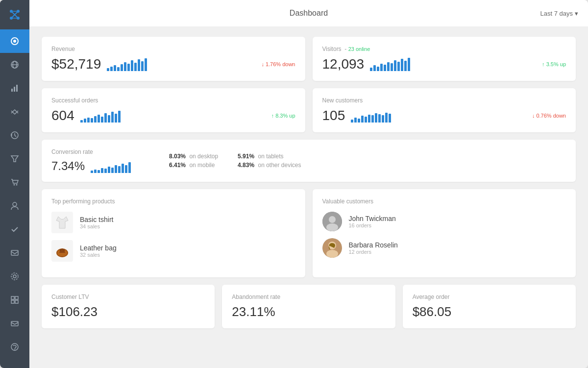  What do you see at coordinates (98, 251) in the screenshot?
I see `product-info-2: Leather bag 32 sales` at bounding box center [98, 251].